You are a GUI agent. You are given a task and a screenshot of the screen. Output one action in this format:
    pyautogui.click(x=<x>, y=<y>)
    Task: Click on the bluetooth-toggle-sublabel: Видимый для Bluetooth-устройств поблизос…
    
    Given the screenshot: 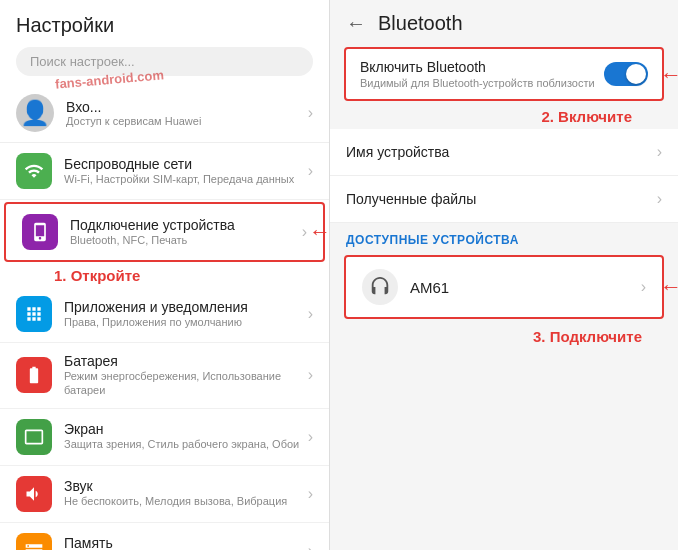 What is the action you would take?
    pyautogui.click(x=478, y=83)
    